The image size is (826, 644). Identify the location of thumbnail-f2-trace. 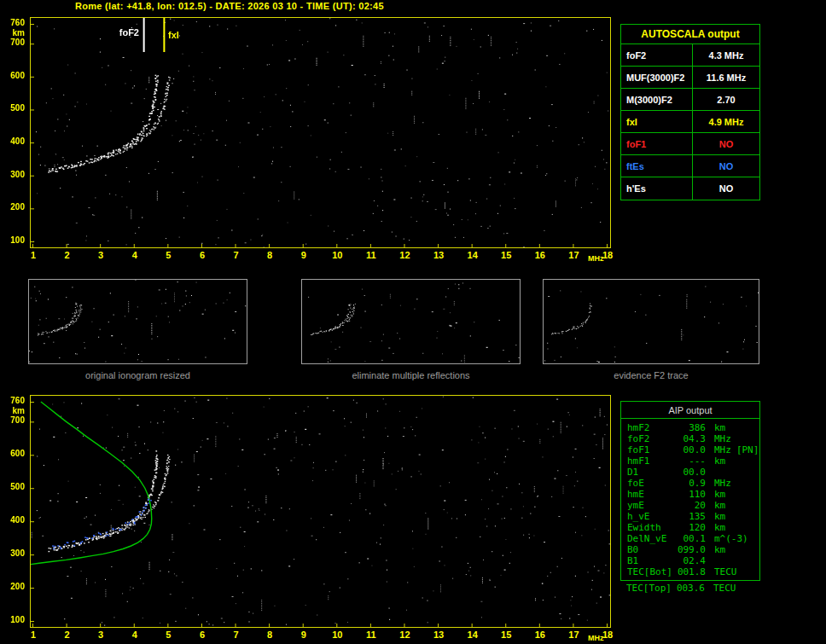
(651, 322).